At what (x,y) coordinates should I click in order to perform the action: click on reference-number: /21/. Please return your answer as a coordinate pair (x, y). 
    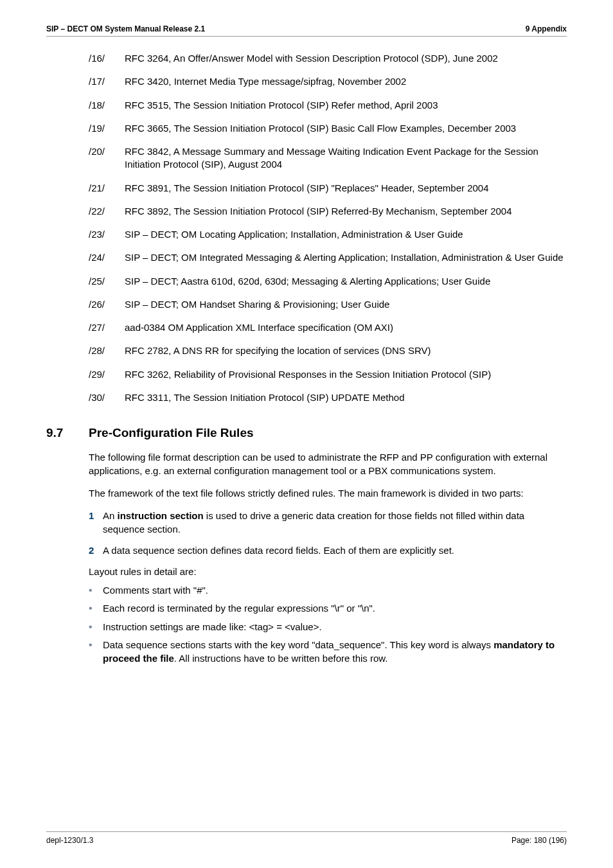
    Looking at the image, I should click on (107, 188).